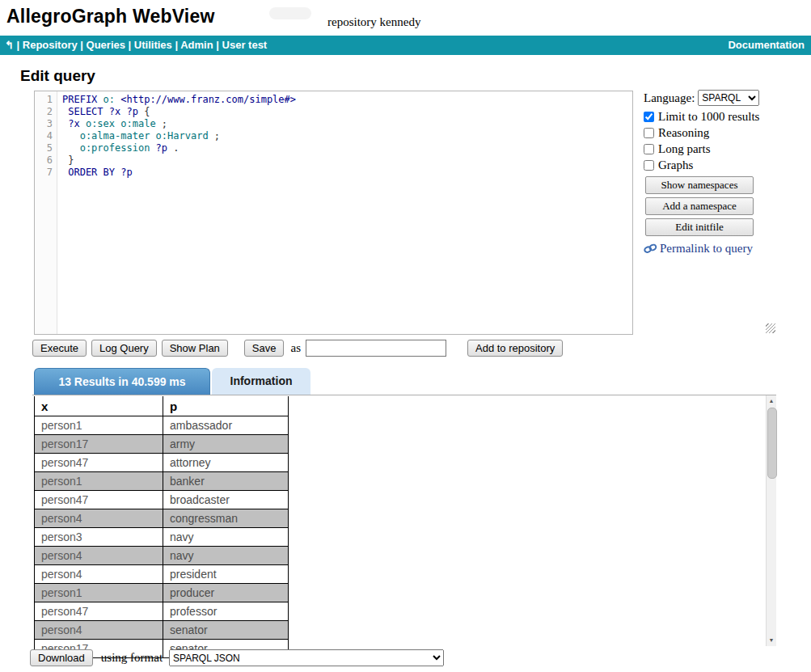  What do you see at coordinates (106, 45) in the screenshot?
I see `nav-item-queries: Queries` at bounding box center [106, 45].